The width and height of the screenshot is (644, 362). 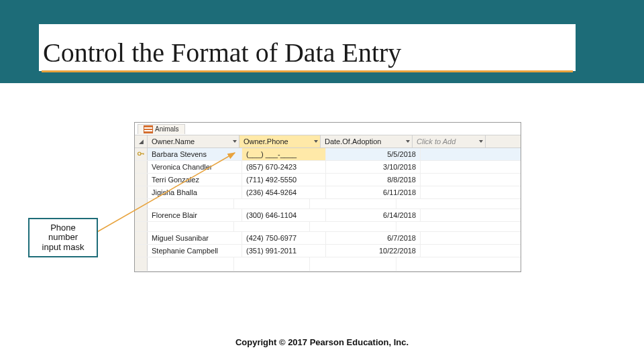 What do you see at coordinates (327, 129) in the screenshot?
I see `tab-bar: Animals` at bounding box center [327, 129].